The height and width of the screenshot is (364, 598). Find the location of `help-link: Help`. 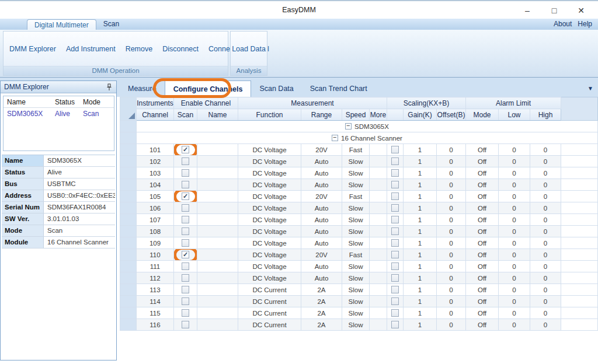

help-link: Help is located at coordinates (585, 24).